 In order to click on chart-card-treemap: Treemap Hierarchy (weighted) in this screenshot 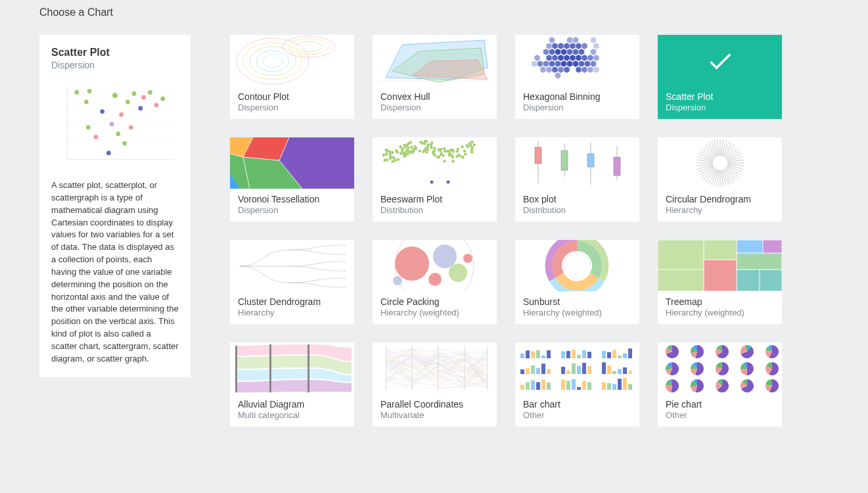, I will do `click(720, 282)`.